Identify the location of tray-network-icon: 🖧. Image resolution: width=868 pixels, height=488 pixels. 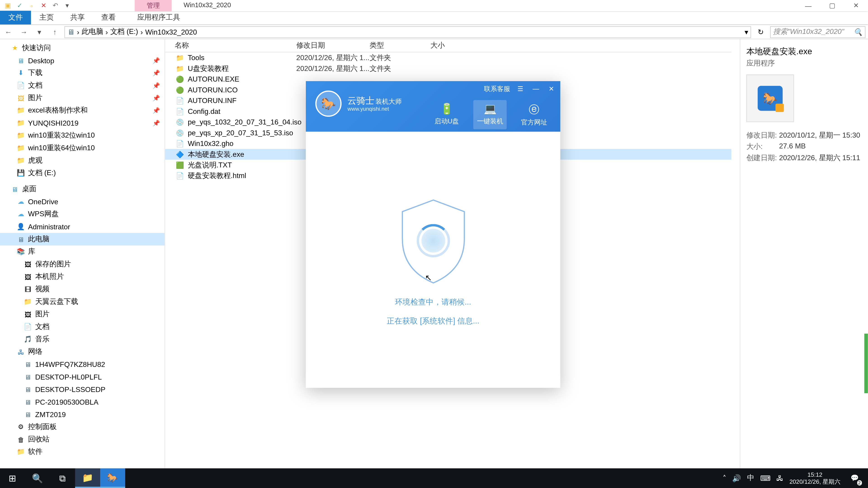
(780, 478).